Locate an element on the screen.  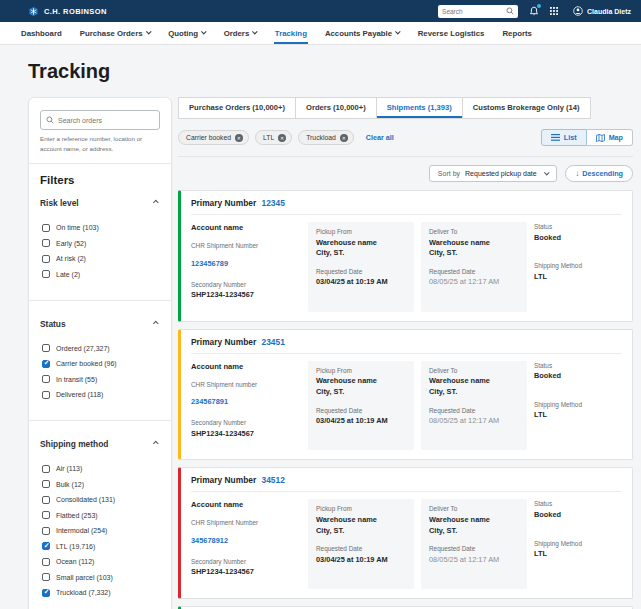
chr-shipment-link: 345678912 is located at coordinates (210, 542).